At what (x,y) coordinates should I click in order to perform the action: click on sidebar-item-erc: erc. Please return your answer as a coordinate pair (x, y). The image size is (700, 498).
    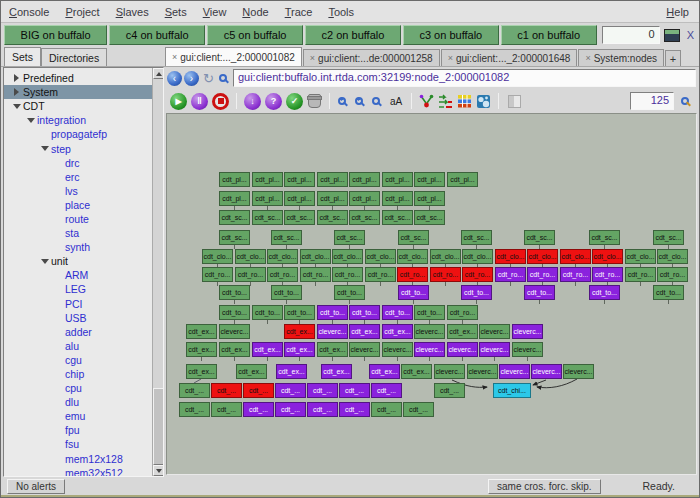
    Looking at the image, I should click on (78, 177).